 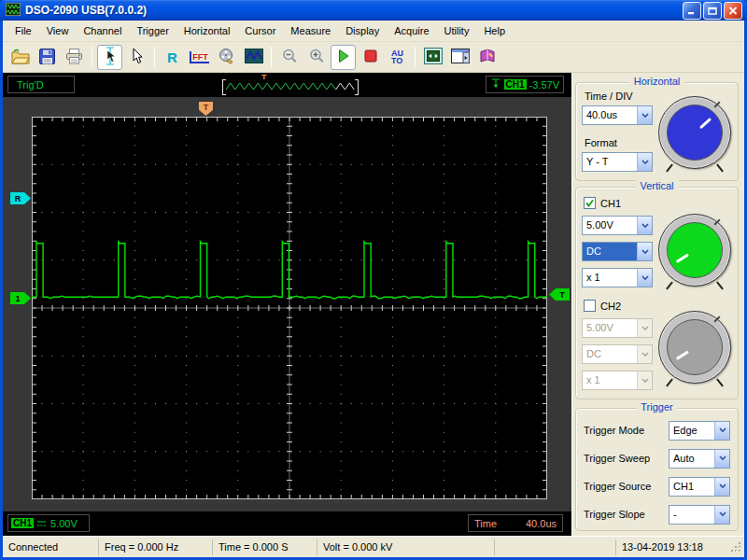 I want to click on buffer-preview-box, so click(x=290, y=88).